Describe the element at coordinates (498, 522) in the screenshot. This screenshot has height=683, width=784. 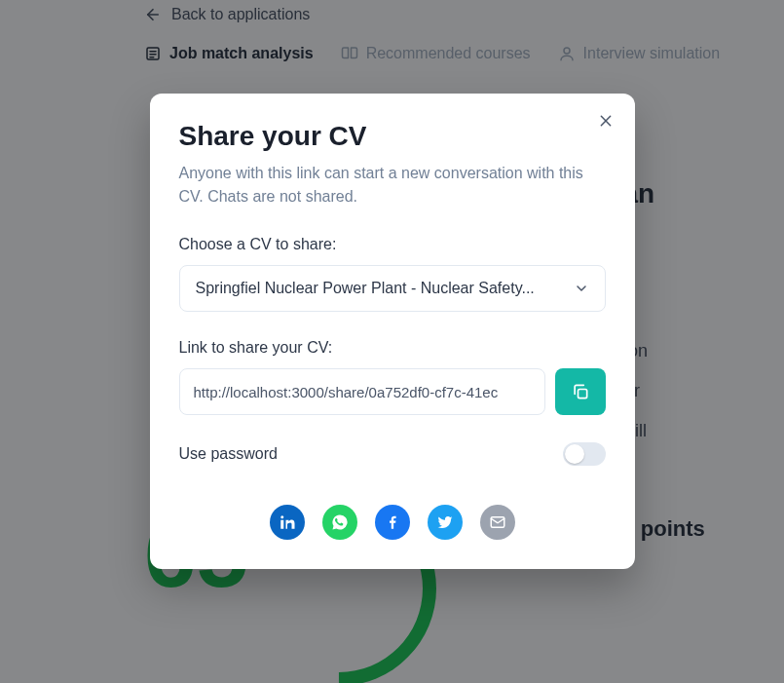
I see `email-icon` at that location.